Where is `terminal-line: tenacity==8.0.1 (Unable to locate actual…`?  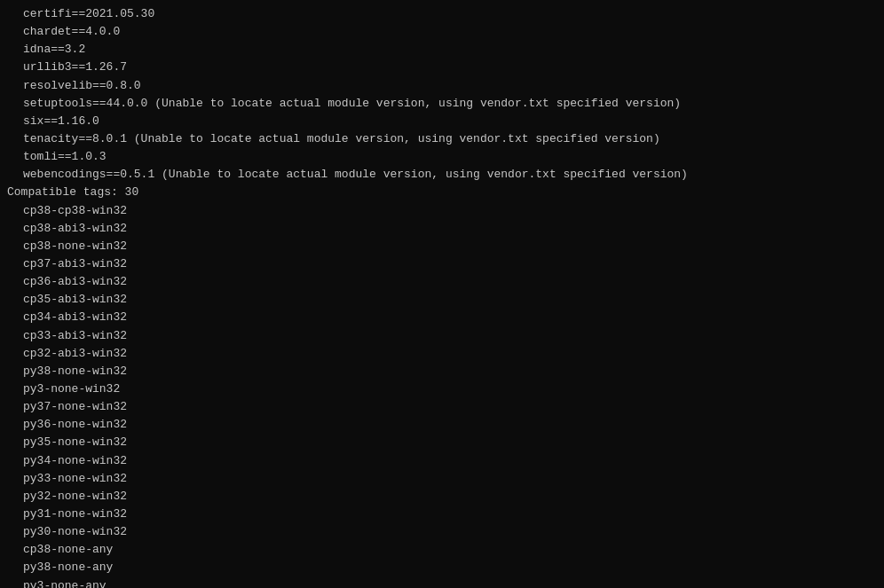 terminal-line: tenacity==8.0.1 (Unable to locate actual… is located at coordinates (442, 139).